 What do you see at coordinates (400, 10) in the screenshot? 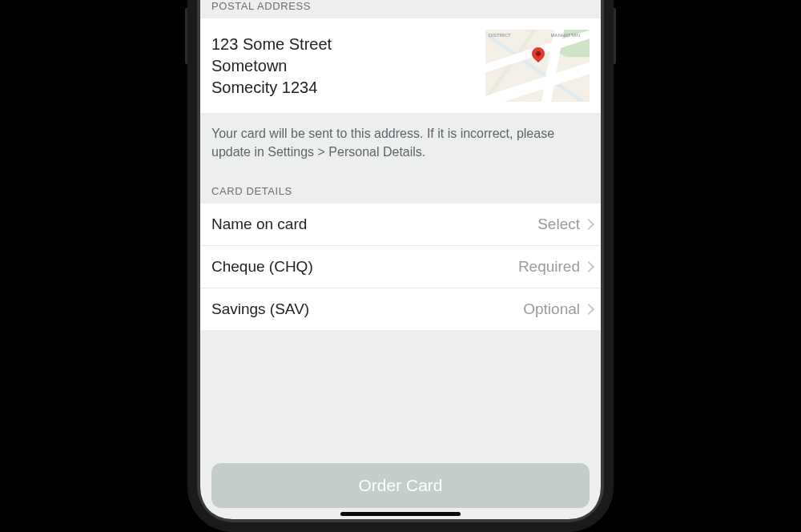
I see `section-header-postal: POSTAL ADDRESS` at bounding box center [400, 10].